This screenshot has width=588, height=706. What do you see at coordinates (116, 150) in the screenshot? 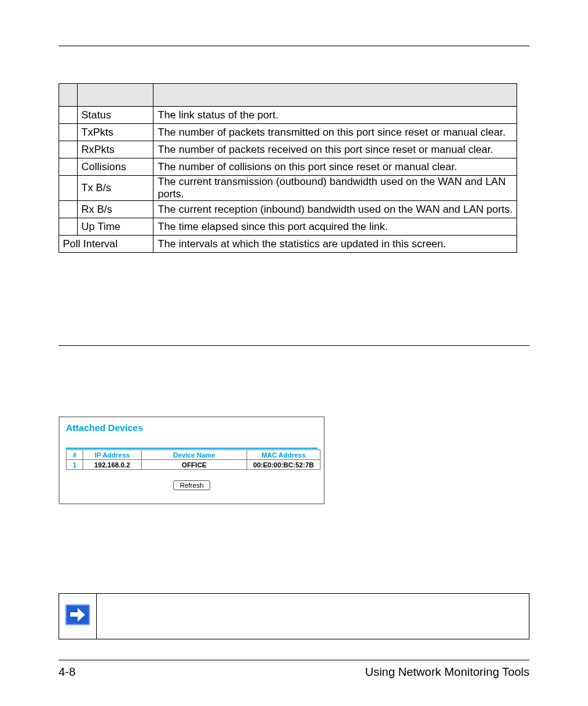
I see `field-label: RxPkts` at bounding box center [116, 150].